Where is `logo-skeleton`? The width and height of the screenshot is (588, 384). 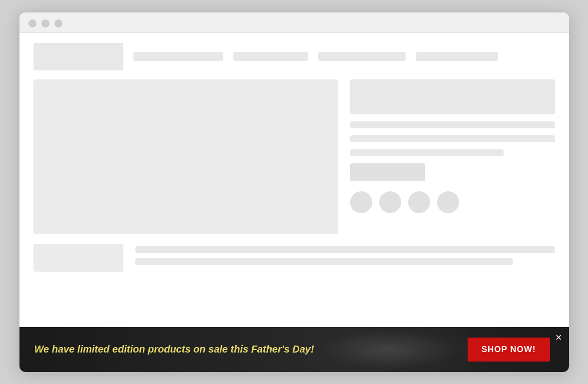
logo-skeleton is located at coordinates (78, 57).